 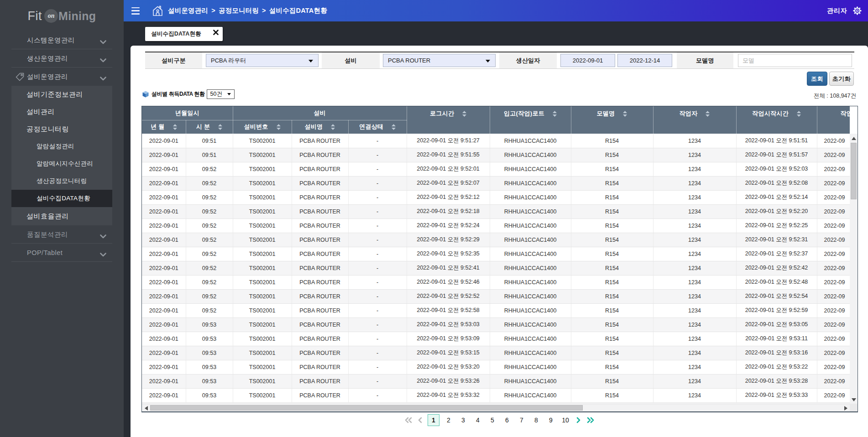 I want to click on equipment-type-select: PCBA 라우터, so click(x=262, y=60).